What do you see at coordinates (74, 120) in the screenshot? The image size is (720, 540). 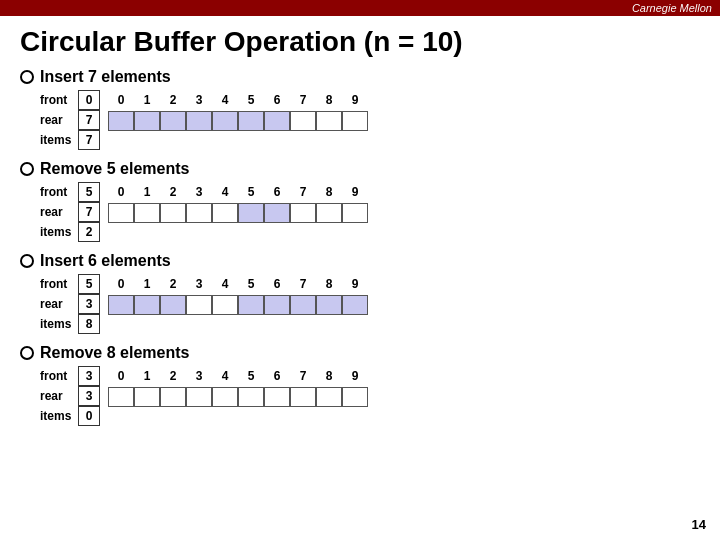 I see `labels-column: front0rear7items7` at bounding box center [74, 120].